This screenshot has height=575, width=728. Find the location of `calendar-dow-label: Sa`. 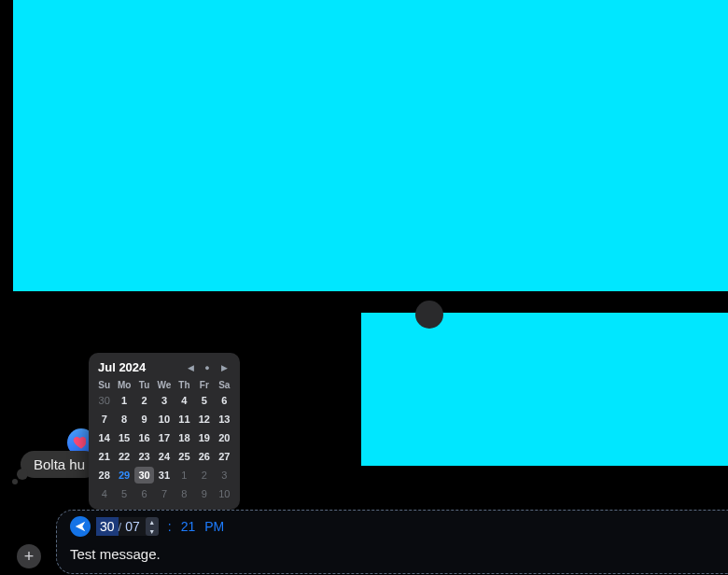

calendar-dow-label: Sa is located at coordinates (224, 385).